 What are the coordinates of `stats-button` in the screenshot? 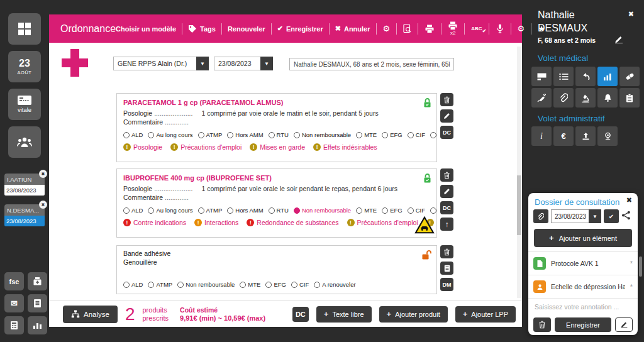 It's located at (38, 326).